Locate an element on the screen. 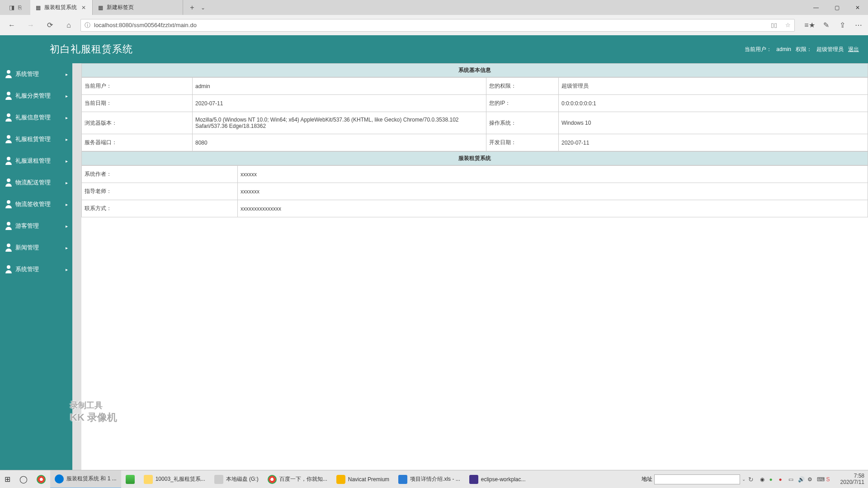 The width and height of the screenshot is (868, 488). close-window-button: ✕ is located at coordinates (858, 7).